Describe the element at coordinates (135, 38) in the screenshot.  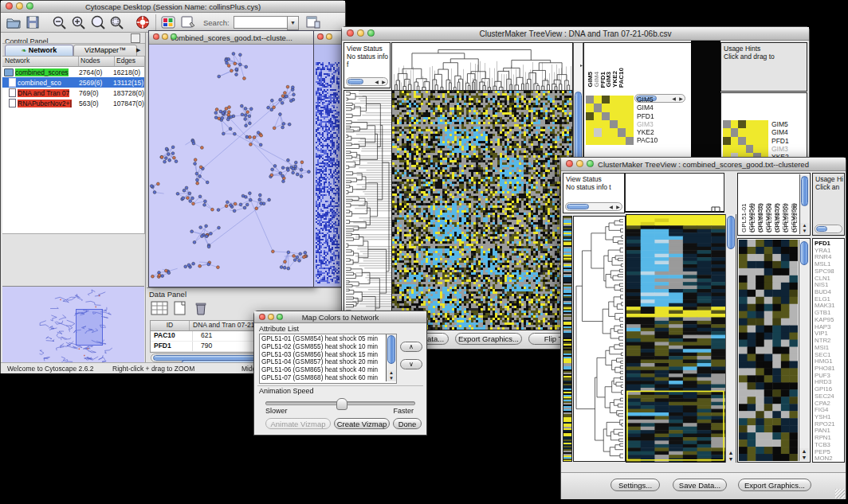
I see `float-panel-icon` at that location.